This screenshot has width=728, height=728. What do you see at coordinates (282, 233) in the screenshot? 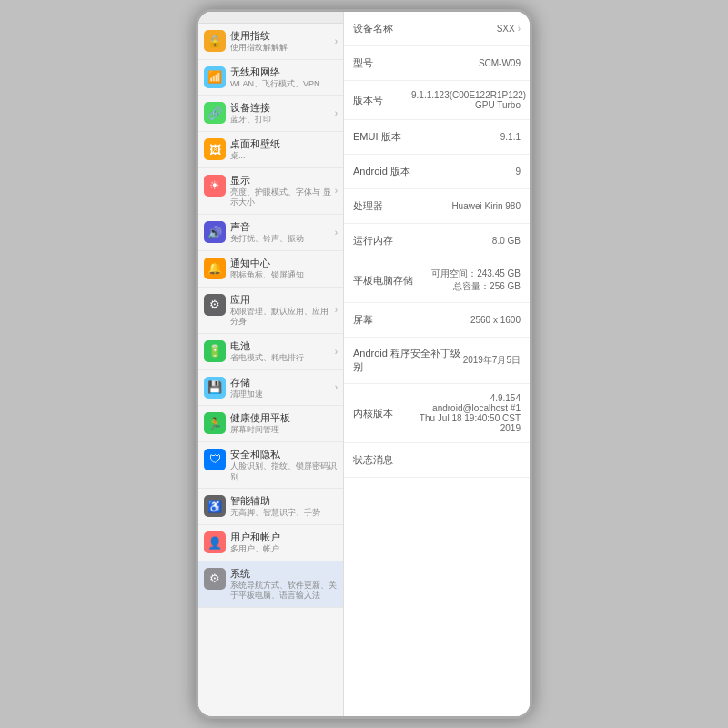
I see `item-text-5: 声音 免打扰、铃声、振动` at bounding box center [282, 233].